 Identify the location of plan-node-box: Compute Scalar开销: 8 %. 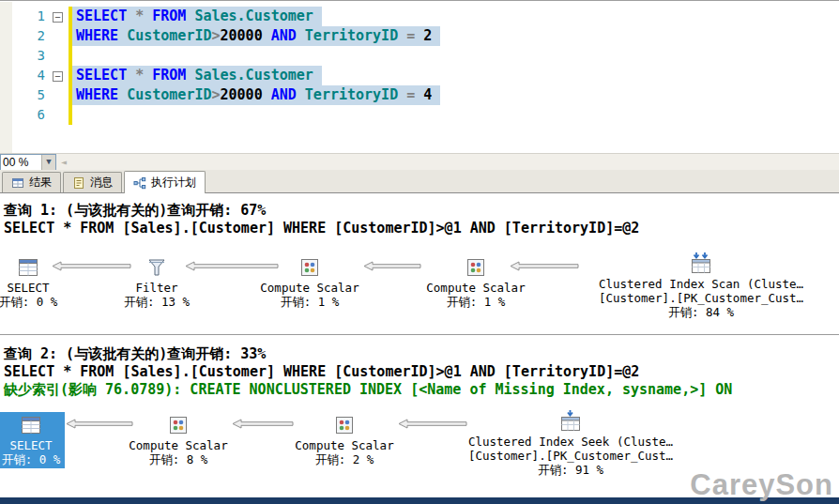
(178, 440).